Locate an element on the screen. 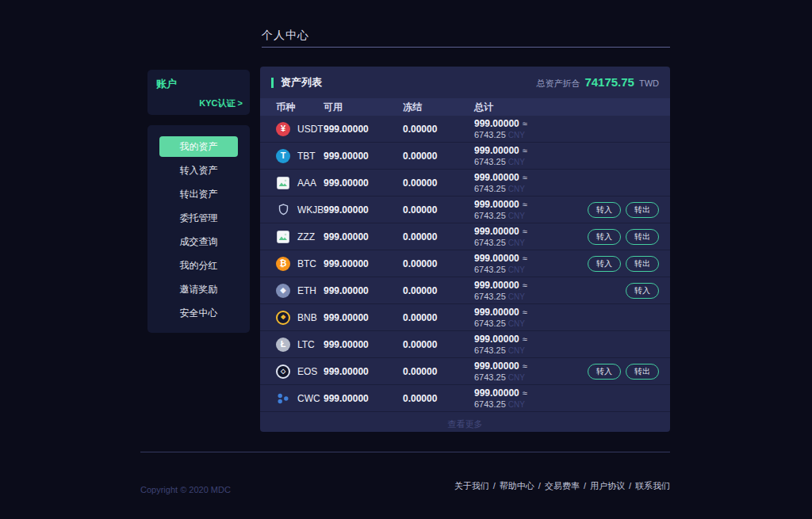  column-total: 总计 is located at coordinates (522, 108).